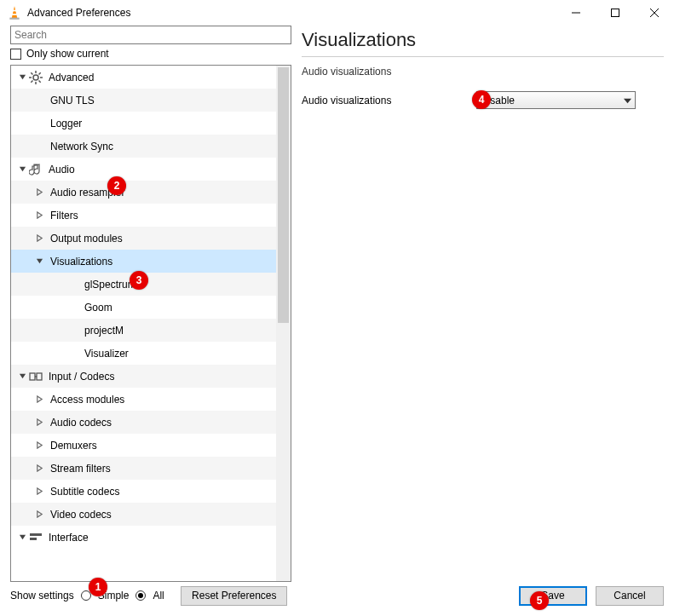 Image resolution: width=674 pixels, height=616 pixels. What do you see at coordinates (143, 399) in the screenshot?
I see `tree-item: Access modules` at bounding box center [143, 399].